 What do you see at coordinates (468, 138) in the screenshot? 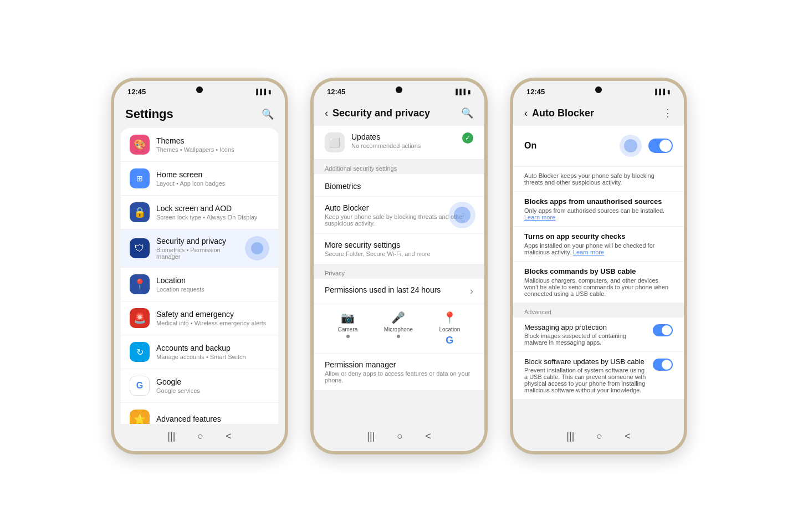
I see `updates-check-icon: ✓` at bounding box center [468, 138].